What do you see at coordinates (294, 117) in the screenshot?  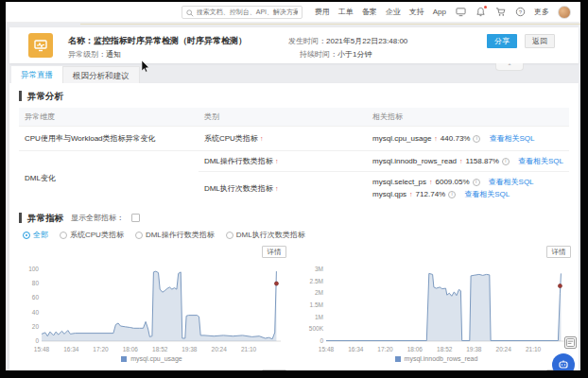 I see `table-header-row: 异常维度 类别 相关指标` at bounding box center [294, 117].